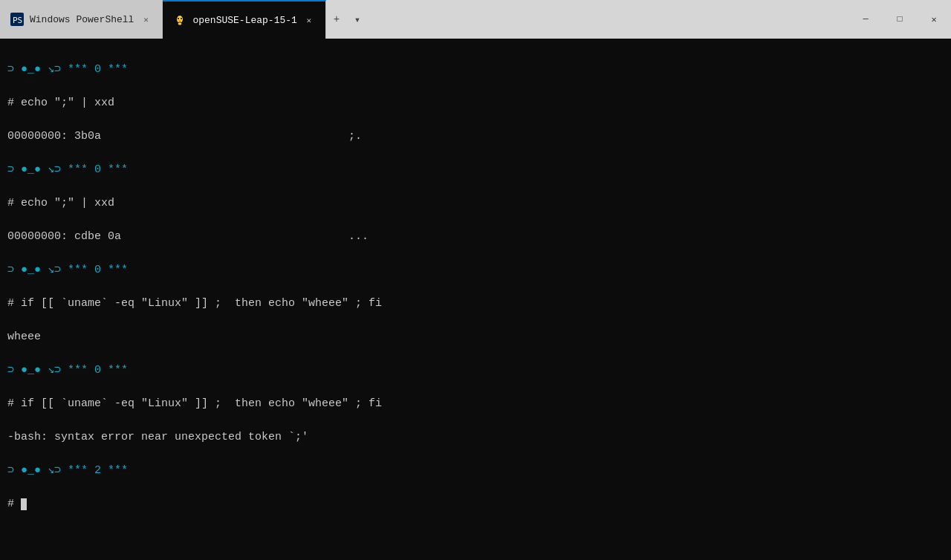 This screenshot has height=560, width=951. I want to click on powershell-icon: PS, so click(17, 19).